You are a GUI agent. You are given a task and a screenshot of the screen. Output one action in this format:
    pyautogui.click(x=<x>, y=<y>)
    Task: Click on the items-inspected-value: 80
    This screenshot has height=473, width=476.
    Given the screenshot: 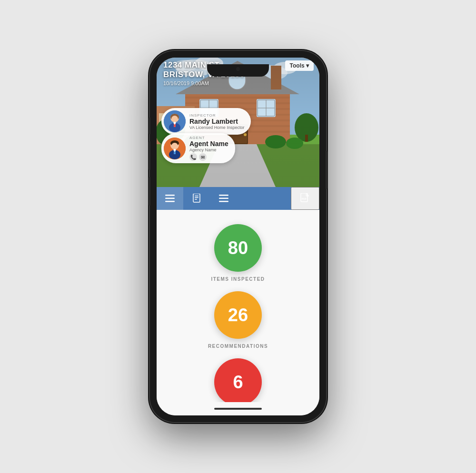 What is the action you would take?
    pyautogui.click(x=238, y=248)
    